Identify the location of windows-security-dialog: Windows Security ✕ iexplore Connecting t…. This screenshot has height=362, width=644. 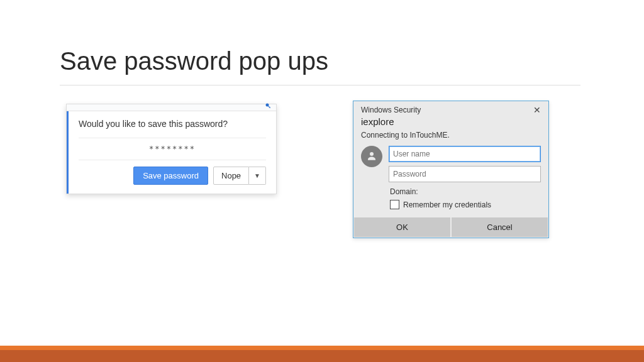
(451, 170).